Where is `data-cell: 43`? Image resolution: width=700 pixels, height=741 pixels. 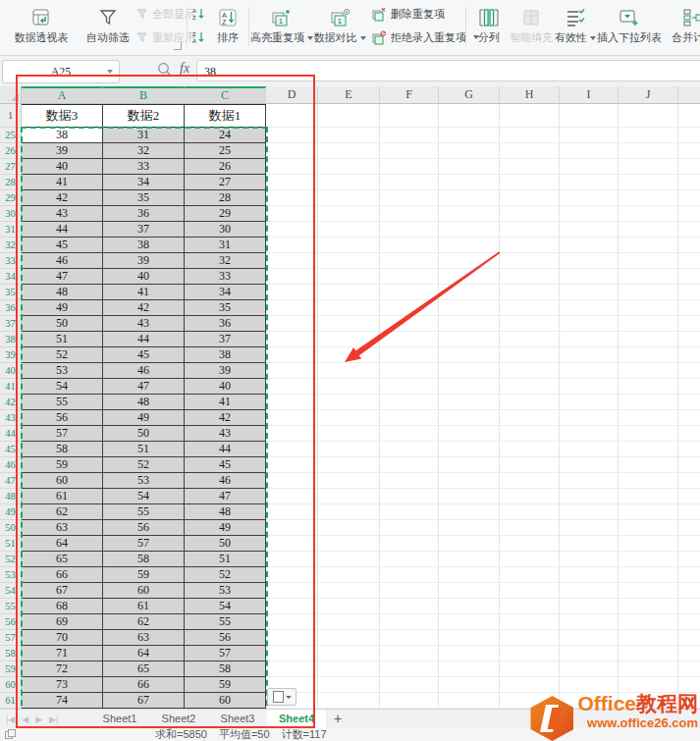
data-cell: 43 is located at coordinates (143, 324).